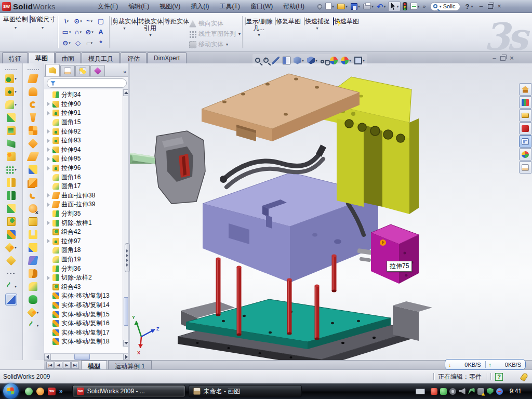  Describe the element at coordinates (176, 27) in the screenshot. I see `command-button: 等距实体 ▾` at that location.